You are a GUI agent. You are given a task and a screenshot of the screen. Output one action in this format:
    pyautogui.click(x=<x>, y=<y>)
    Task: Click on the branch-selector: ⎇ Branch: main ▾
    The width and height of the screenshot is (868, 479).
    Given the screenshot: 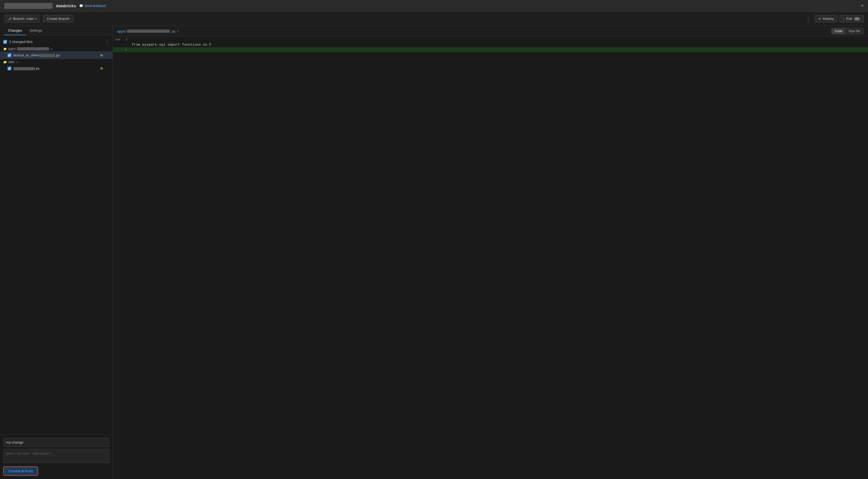 What is the action you would take?
    pyautogui.click(x=22, y=19)
    